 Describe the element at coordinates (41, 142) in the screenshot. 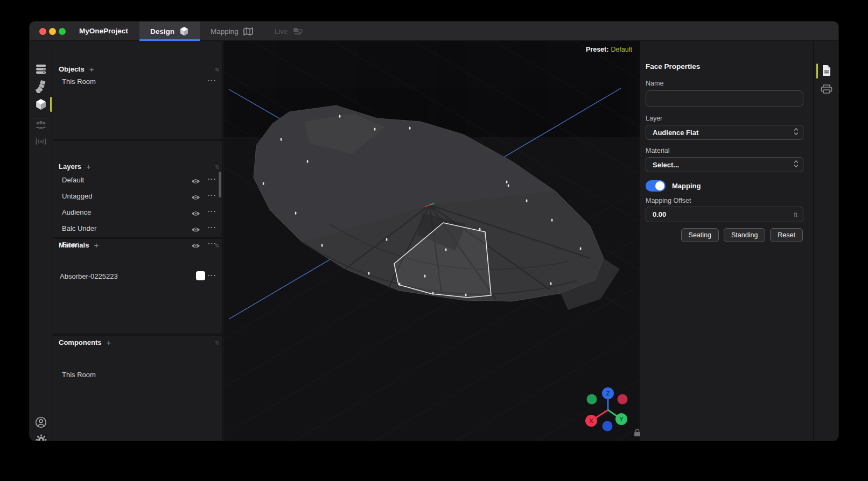

I see `broadcast-icon` at that location.